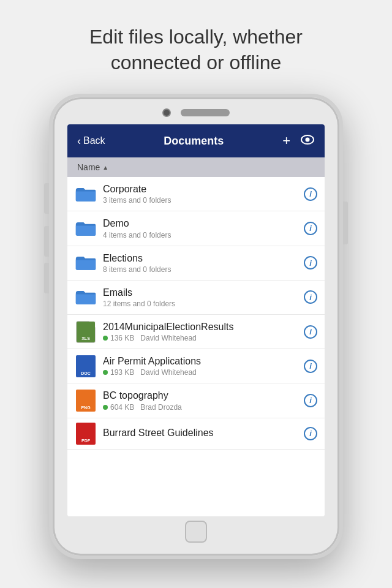 This screenshot has width=392, height=588. I want to click on item-meta: 8 items and 0 folders, so click(201, 270).